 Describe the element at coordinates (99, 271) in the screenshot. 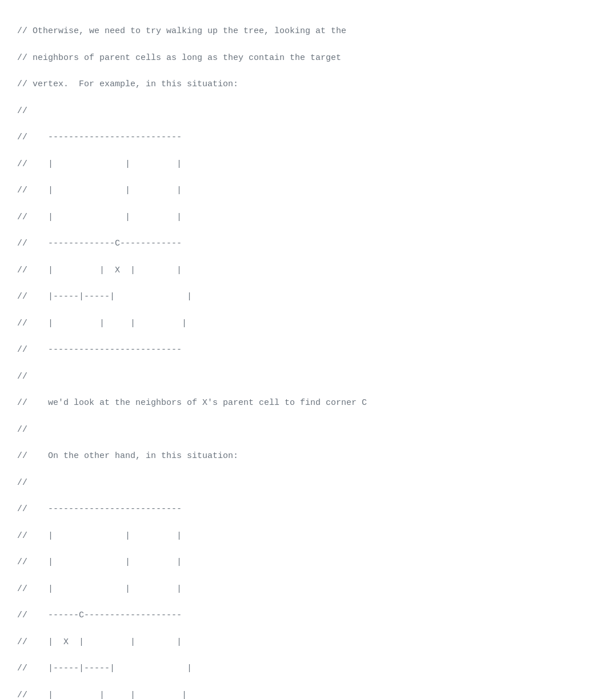

I see `comment-line-10: // | | X | |` at that location.